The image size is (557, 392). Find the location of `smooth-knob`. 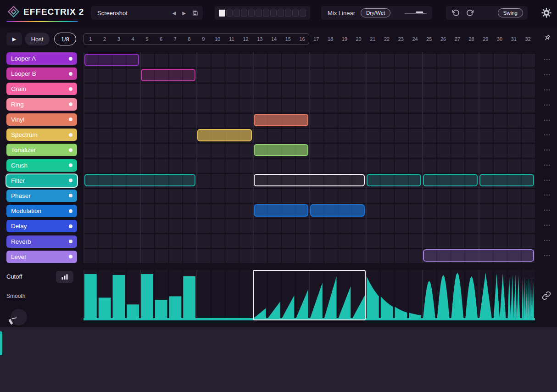

smooth-knob is located at coordinates (19, 317).